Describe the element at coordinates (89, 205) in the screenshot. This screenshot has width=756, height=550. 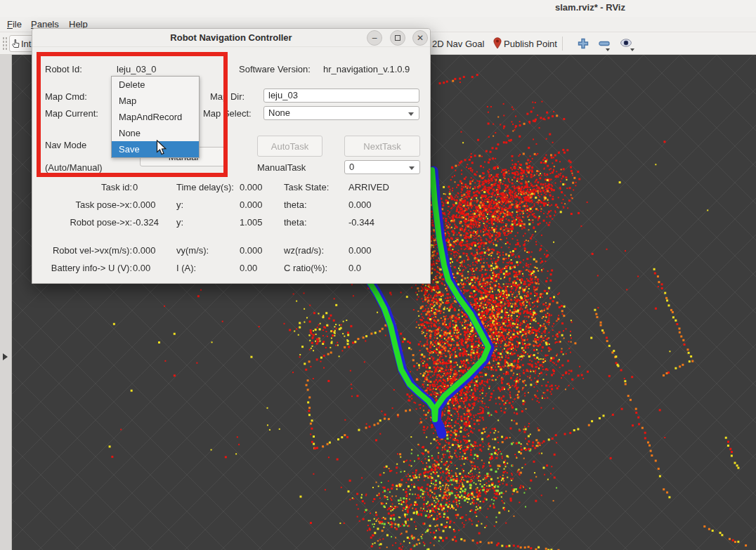
I see `stats-label: Task pose->x:` at that location.